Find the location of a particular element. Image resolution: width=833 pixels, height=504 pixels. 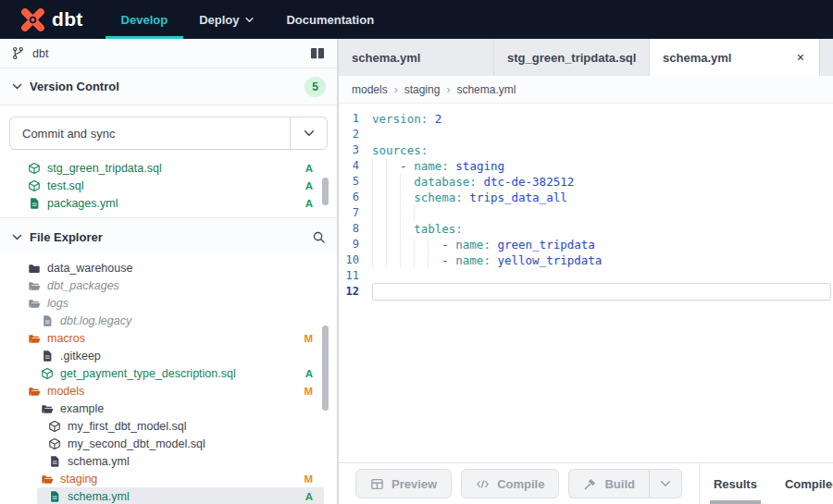

tree-item-name: example is located at coordinates (81, 409).